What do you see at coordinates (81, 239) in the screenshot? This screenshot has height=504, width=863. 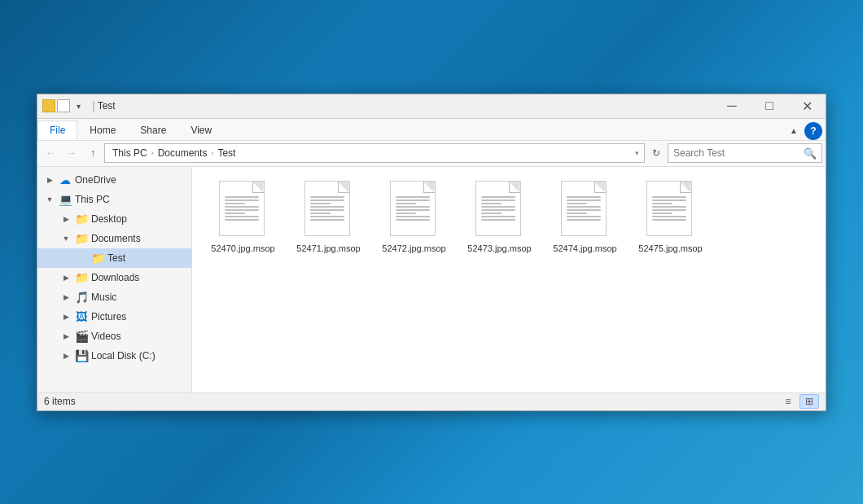 I see `documents-icon: 📁` at bounding box center [81, 239].